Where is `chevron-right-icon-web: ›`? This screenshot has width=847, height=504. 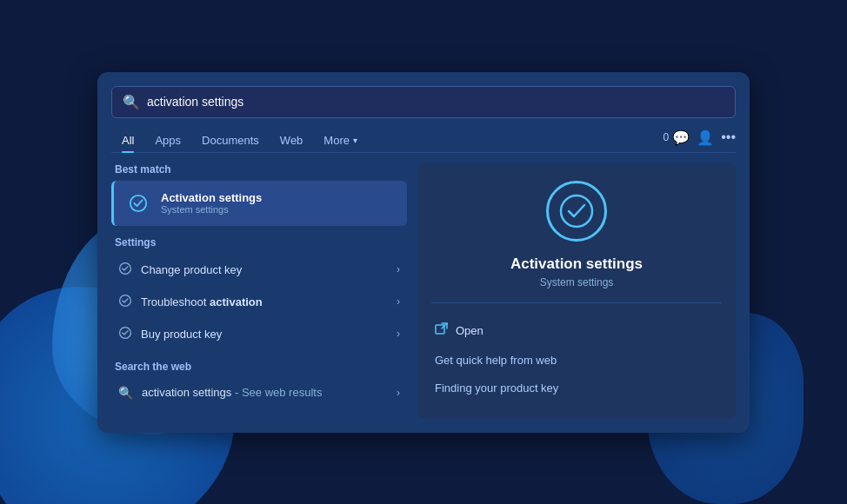 chevron-right-icon-web: › is located at coordinates (398, 393).